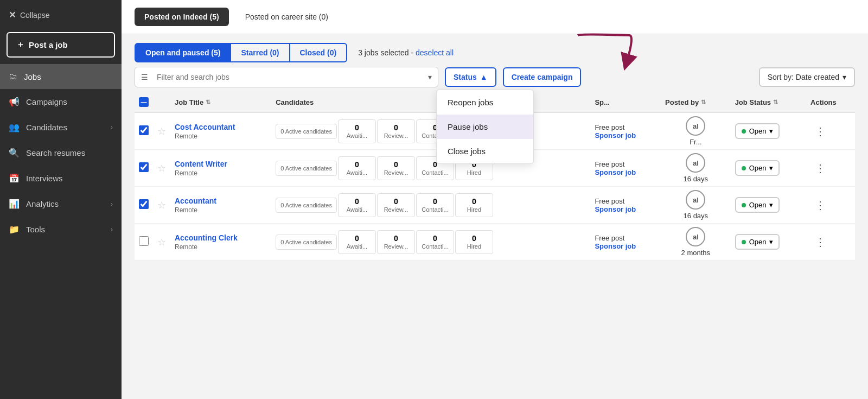  I want to click on row-days-cell: al 2 months, so click(695, 242).